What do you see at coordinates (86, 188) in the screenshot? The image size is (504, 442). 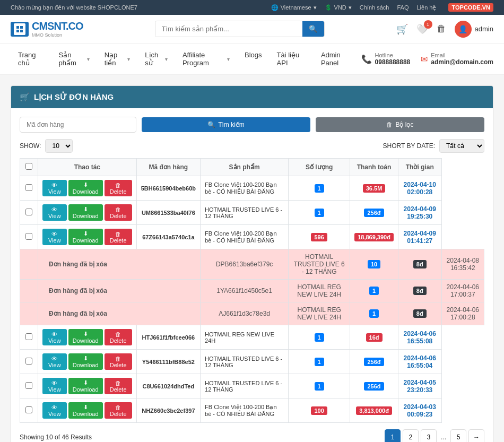 I see `download-btn-0: ⬇ Download` at bounding box center [86, 188].